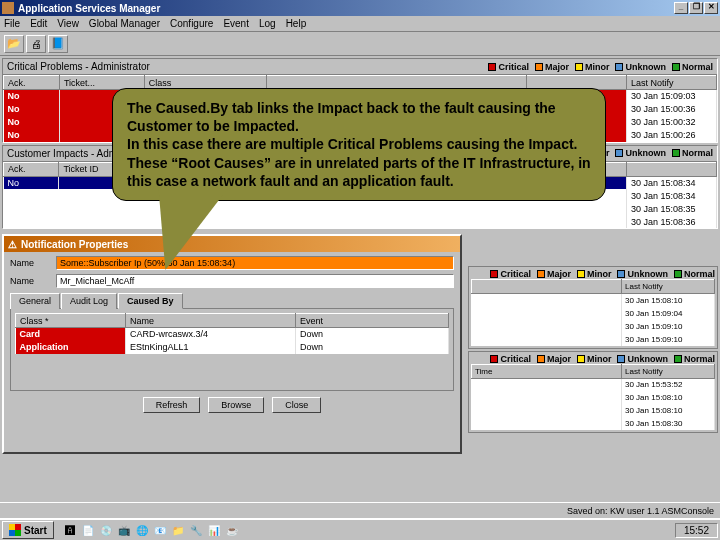 This screenshot has width=720, height=540. Describe the element at coordinates (557, 67) in the screenshot. I see `legend-major: Major` at that location.